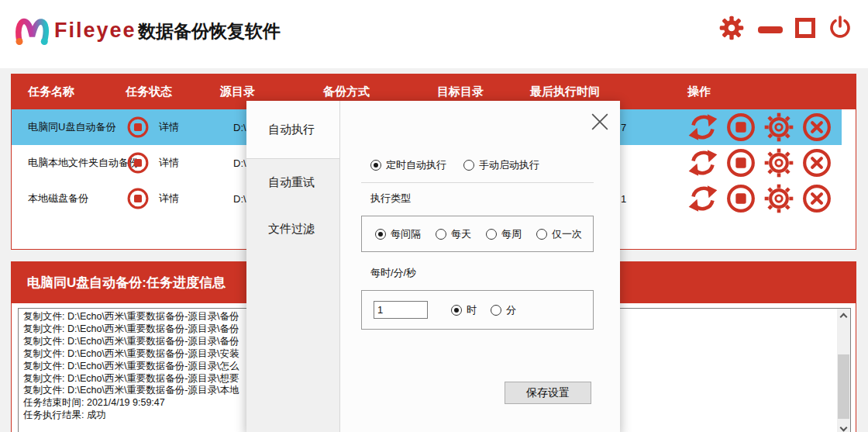  What do you see at coordinates (763, 92) in the screenshot?
I see `col-actions: 操作` at bounding box center [763, 92].